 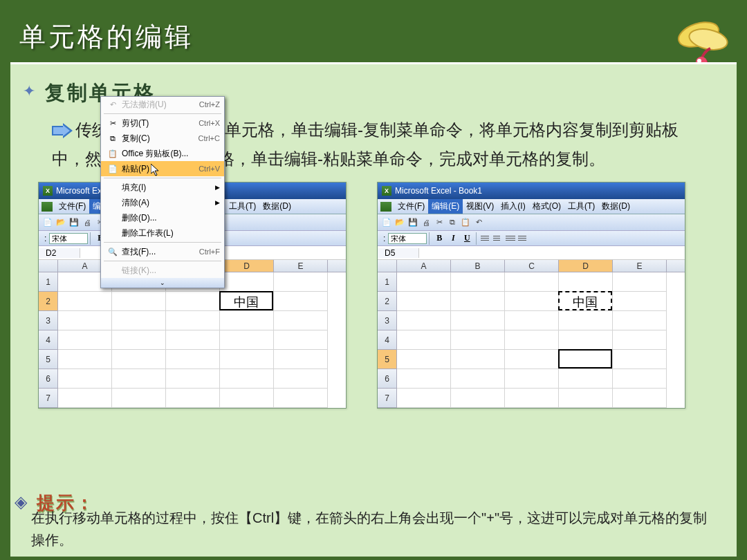 I want to click on menu-expand-icon: ⌄, so click(x=163, y=283).